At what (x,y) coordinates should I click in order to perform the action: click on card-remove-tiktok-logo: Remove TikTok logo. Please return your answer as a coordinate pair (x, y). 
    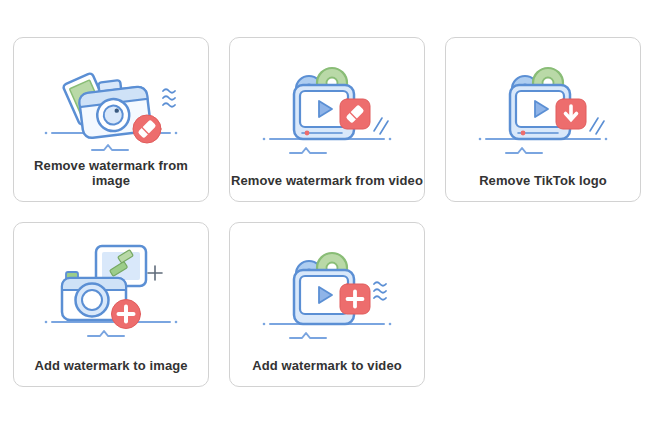
    Looking at the image, I should click on (543, 120).